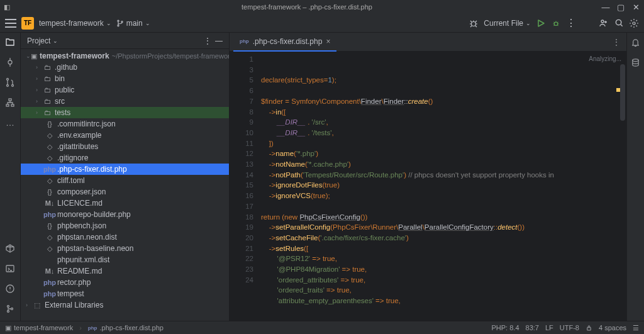 This screenshot has width=644, height=334. What do you see at coordinates (621, 8) in the screenshot?
I see `maximize-button: ▢` at bounding box center [621, 8].